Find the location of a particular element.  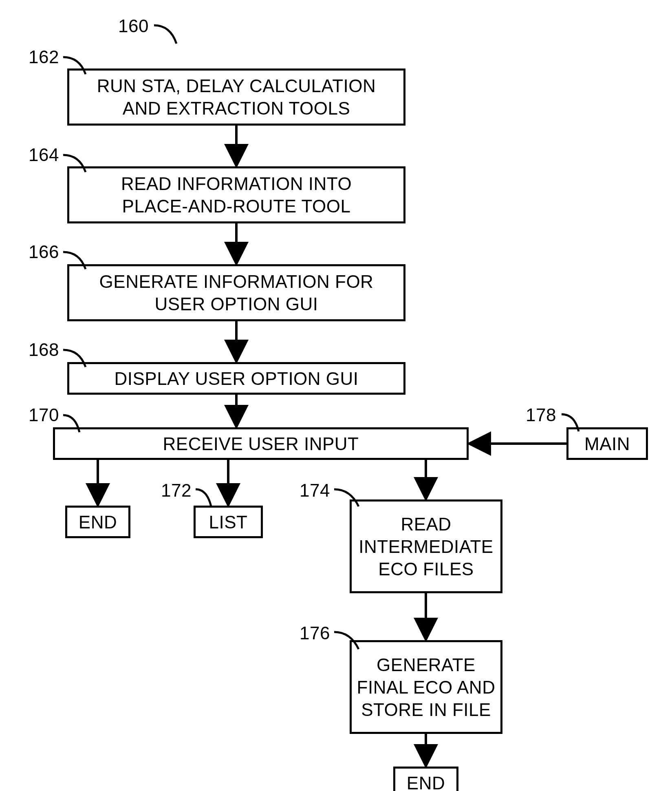

box-174: READ INTERMEDIATE ECO FILES is located at coordinates (426, 546).